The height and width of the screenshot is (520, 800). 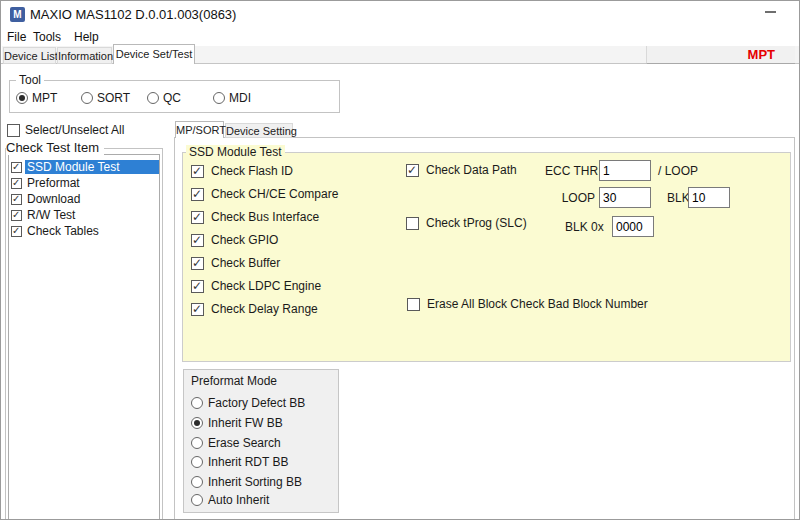 What do you see at coordinates (234, 381) in the screenshot?
I see `preformat-title: Preformat Mode` at bounding box center [234, 381].